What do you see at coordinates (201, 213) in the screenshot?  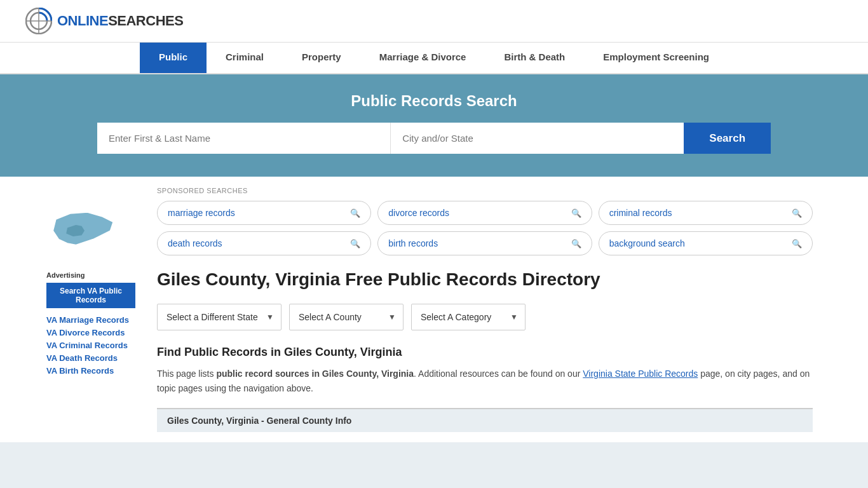 I see `pill-text: marriage records` at bounding box center [201, 213].